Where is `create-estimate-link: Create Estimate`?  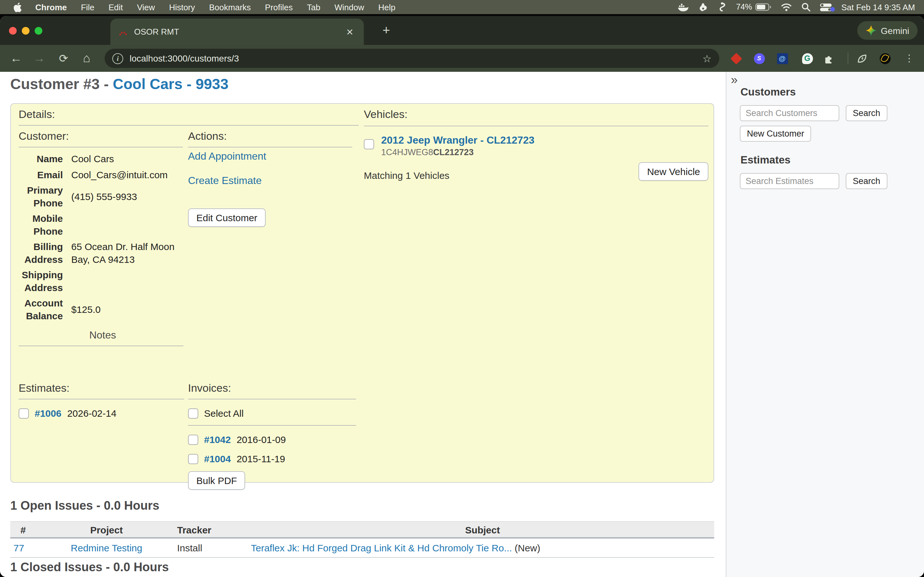 create-estimate-link: Create Estimate is located at coordinates (272, 181).